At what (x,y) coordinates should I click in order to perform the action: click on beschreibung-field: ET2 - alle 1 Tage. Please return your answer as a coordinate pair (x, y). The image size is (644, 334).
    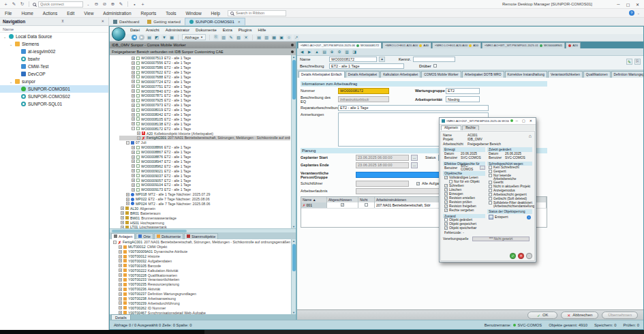
    Looking at the image, I should click on (367, 66).